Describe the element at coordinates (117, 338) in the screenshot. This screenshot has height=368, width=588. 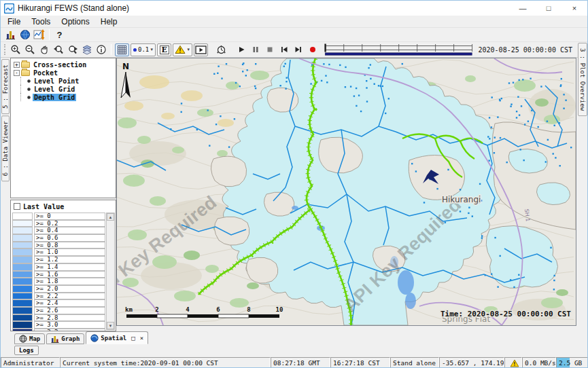
I see `tab-spatial: Spatial □ ×` at that location.